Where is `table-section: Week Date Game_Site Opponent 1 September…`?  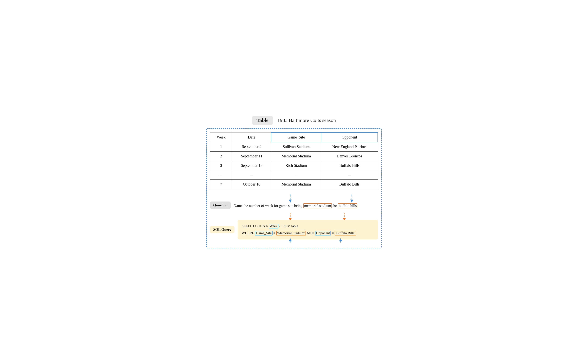 table-section: Week Date Game_Site Opponent 1 September… is located at coordinates (294, 161).